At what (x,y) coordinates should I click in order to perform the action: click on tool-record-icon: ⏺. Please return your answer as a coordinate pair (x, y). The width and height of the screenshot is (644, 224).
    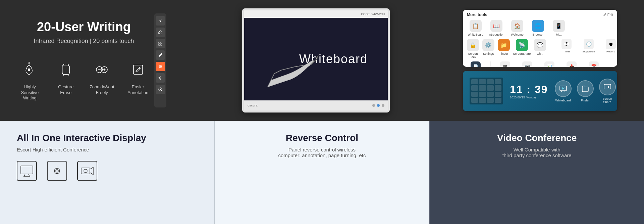
    Looking at the image, I should click on (611, 44).